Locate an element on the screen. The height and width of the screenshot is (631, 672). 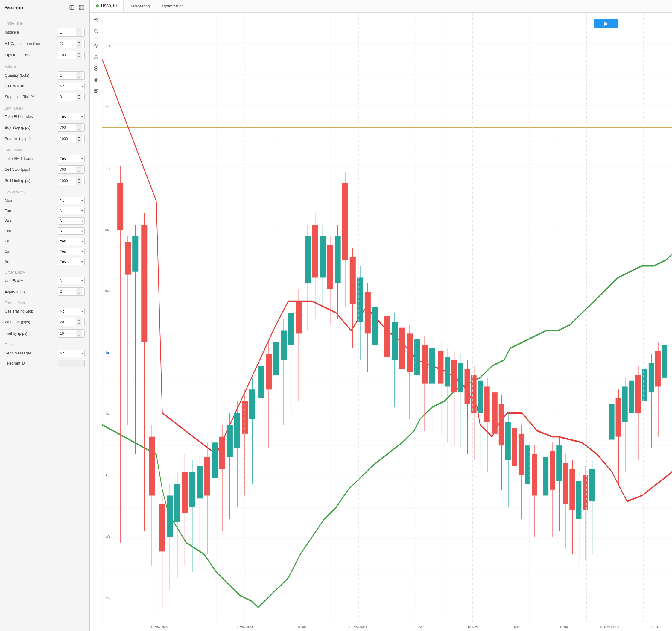
layers-icon-button is located at coordinates (96, 69).